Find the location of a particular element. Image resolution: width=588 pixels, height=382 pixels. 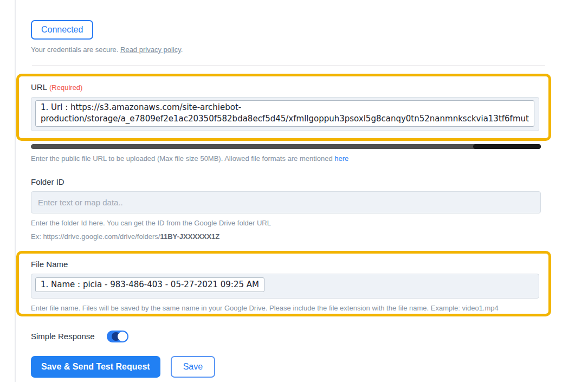

url-helper-text: Enter the public file URL to be uploaded… is located at coordinates (286, 159).